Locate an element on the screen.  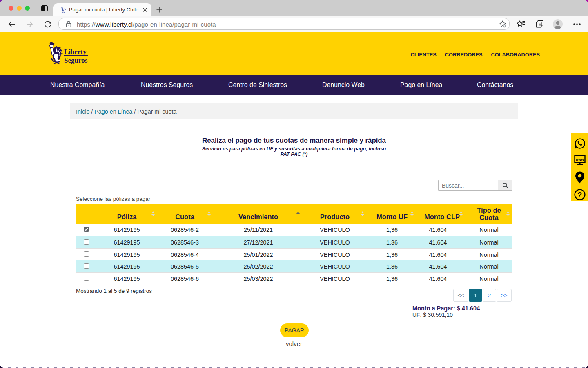
svg-text: Seguros is located at coordinates (76, 61).